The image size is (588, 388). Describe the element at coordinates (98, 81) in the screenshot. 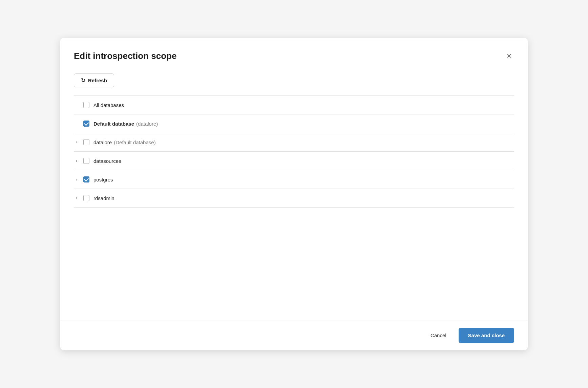

I see `refresh-label: Refresh` at that location.